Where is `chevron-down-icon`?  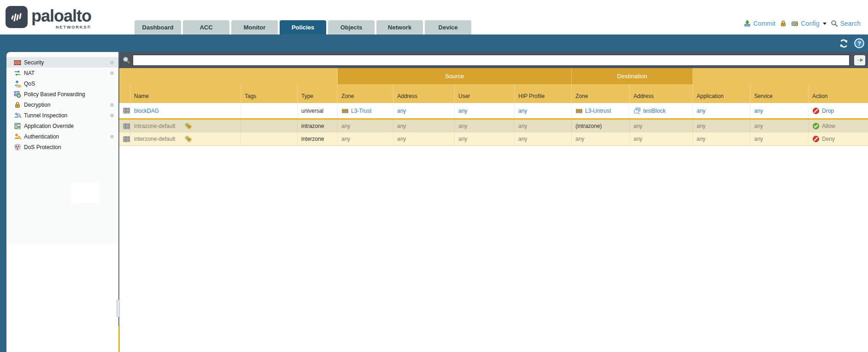
chevron-down-icon is located at coordinates (825, 24).